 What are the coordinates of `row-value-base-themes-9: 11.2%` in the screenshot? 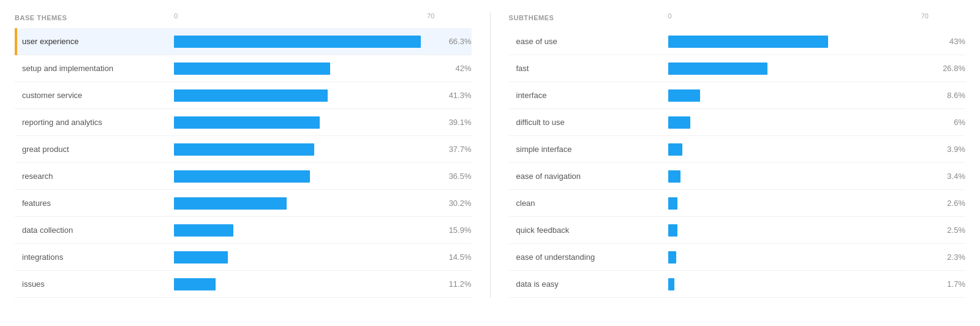 It's located at (454, 284).